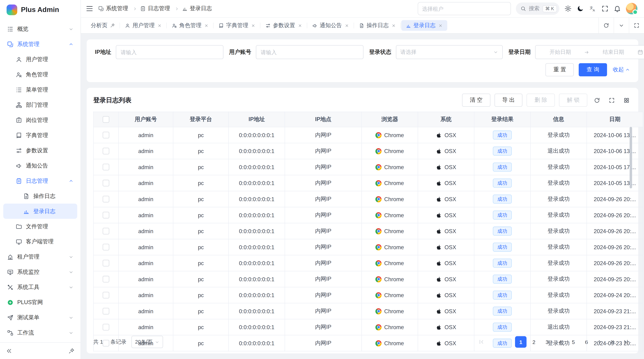 The height and width of the screenshot is (359, 644). I want to click on sidebar-item: 测试菜单, so click(40, 317).